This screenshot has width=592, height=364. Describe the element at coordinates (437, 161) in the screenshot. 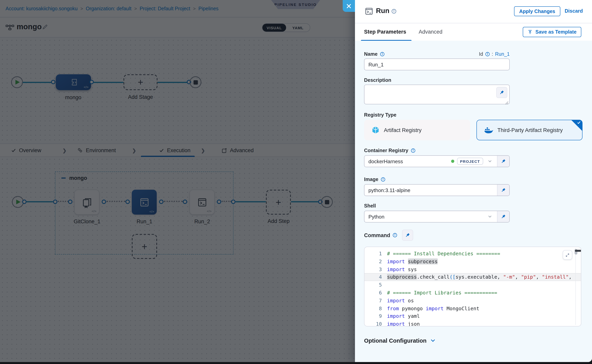

I see `container-registry-field: dockerHarness PROJECT` at that location.